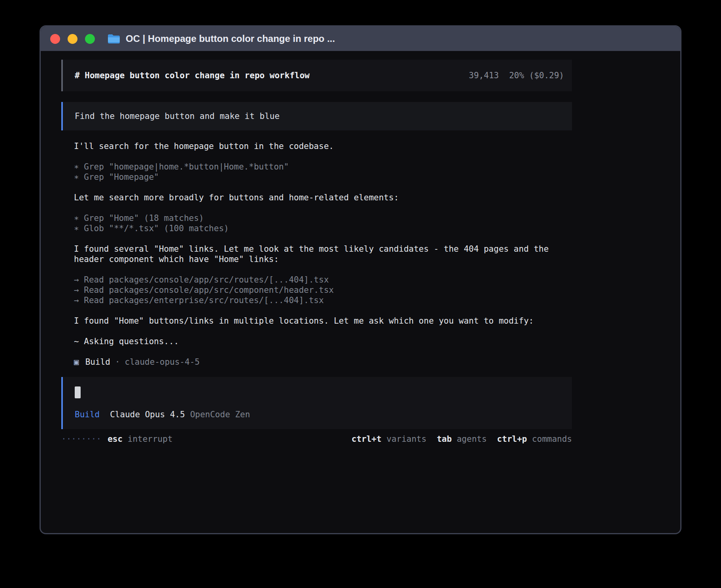 The height and width of the screenshot is (588, 721). What do you see at coordinates (317, 300) in the screenshot?
I see `tool-call-line: → Read packages/enterprise/src/routes/[.…` at bounding box center [317, 300].